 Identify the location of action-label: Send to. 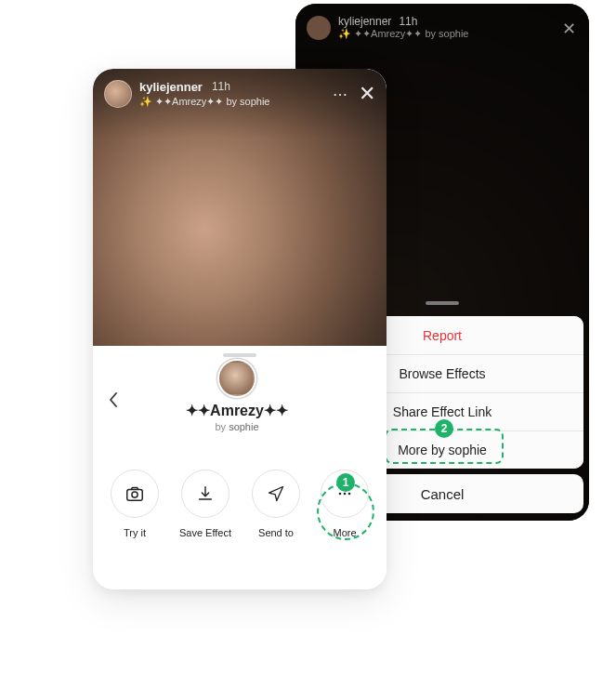
(276, 533).